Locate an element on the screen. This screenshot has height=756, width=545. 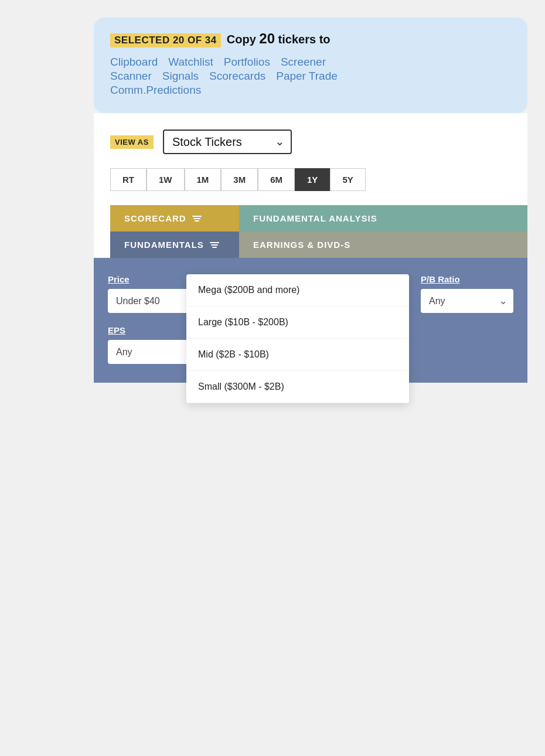
time-row: RT 1W 1M 3M 6M 1Y 5Y is located at coordinates (311, 186).